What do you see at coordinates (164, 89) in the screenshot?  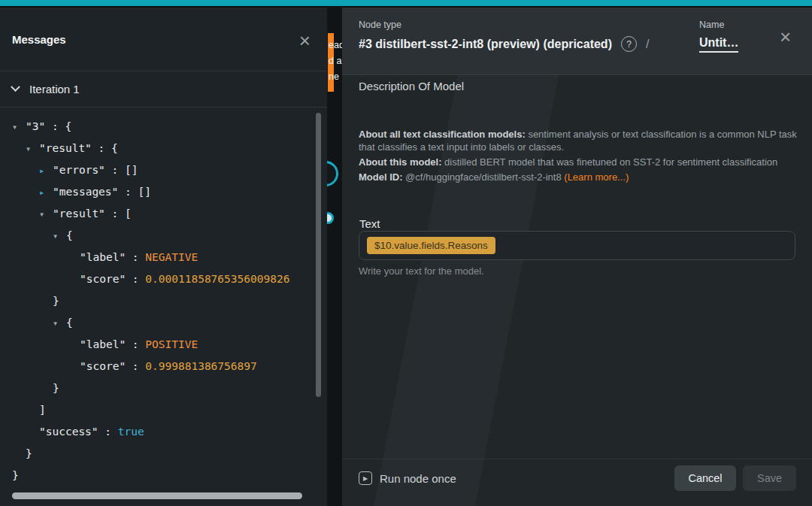 I see `iteration-row: Iteration 1` at bounding box center [164, 89].